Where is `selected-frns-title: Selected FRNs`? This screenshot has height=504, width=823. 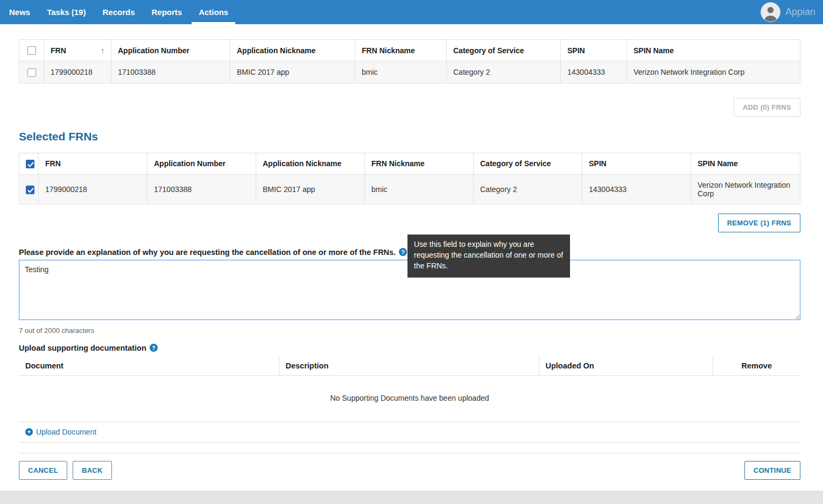 selected-frns-title: Selected FRNs is located at coordinates (410, 137).